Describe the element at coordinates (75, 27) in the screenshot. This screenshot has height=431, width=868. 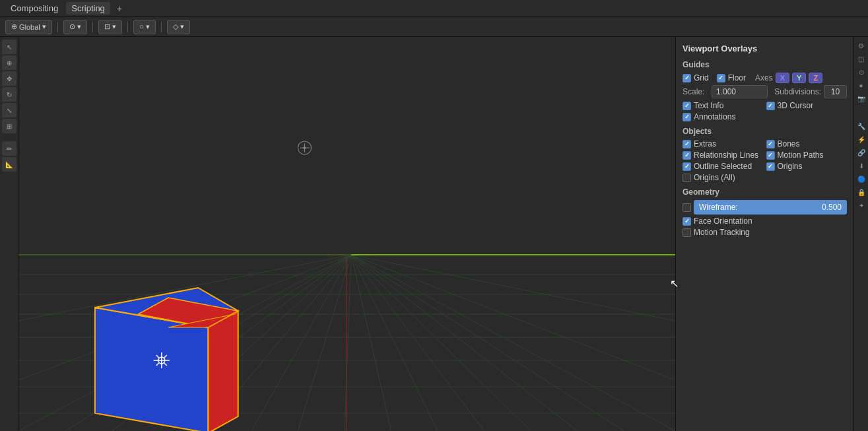
I see `transform-pivot-button: ⊙ ▾` at that location.